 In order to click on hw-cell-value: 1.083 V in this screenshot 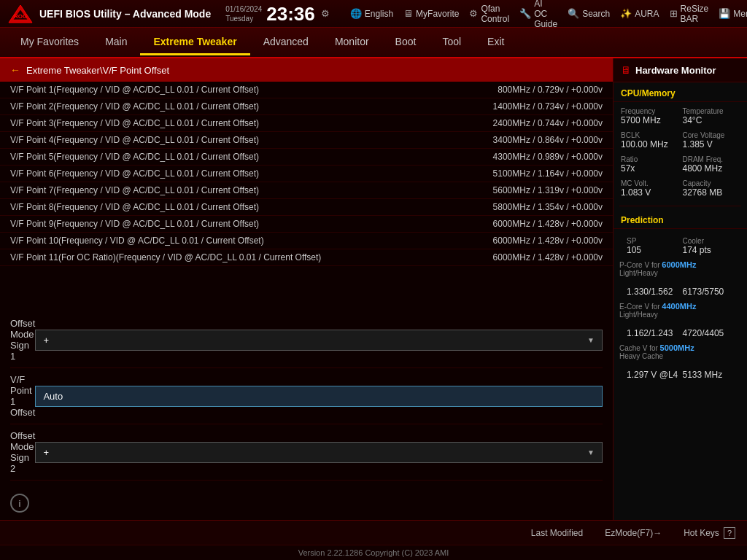, I will do `click(649, 192)`.